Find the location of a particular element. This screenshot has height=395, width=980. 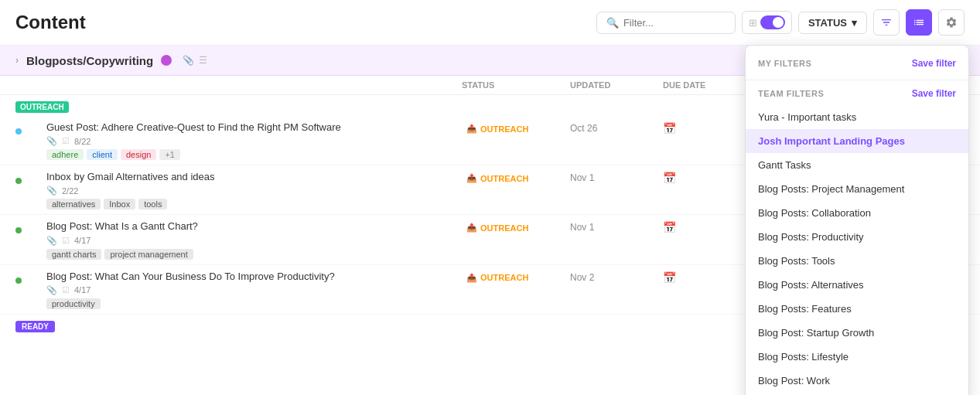

task-content: Blog Post: What Can Your Business Do To … is located at coordinates (254, 289).